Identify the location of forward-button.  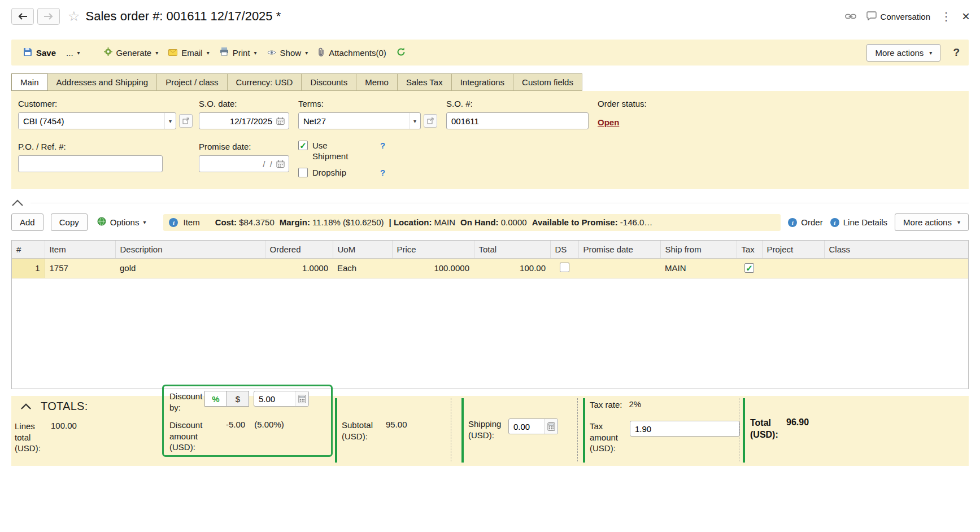
(49, 16).